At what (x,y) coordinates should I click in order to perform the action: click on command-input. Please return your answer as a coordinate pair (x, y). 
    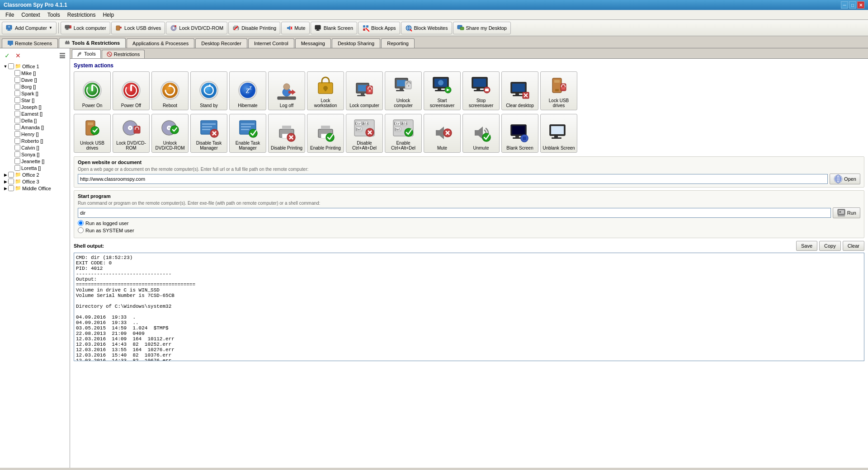
    Looking at the image, I should click on (454, 213).